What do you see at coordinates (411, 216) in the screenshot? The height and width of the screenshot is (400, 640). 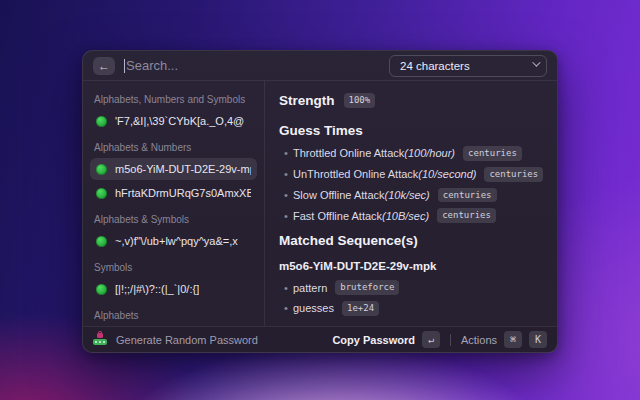 I see `guess-time-row: •Fast Offline Attack(10B/sec)centuries` at bounding box center [411, 216].